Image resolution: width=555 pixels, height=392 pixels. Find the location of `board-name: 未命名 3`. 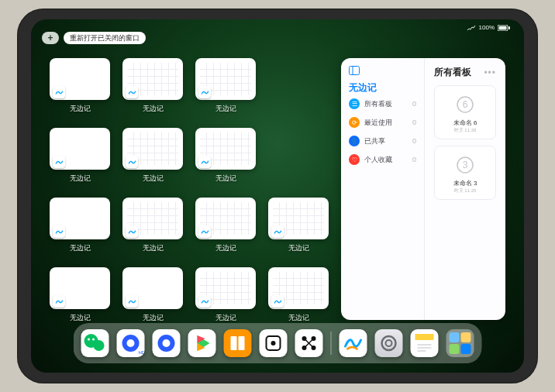

board-name: 未命名 3 is located at coordinates (465, 183).